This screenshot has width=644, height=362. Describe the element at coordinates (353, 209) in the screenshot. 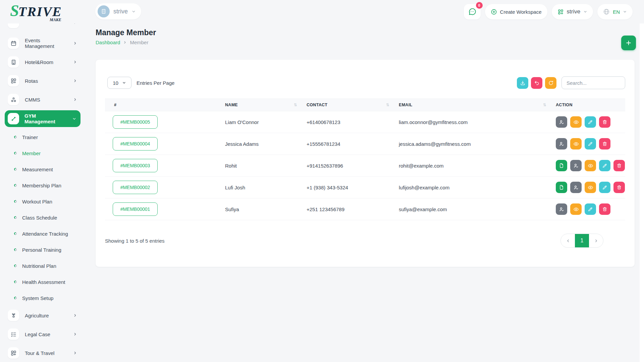

I see `member-contact: +251 123456789` at that location.